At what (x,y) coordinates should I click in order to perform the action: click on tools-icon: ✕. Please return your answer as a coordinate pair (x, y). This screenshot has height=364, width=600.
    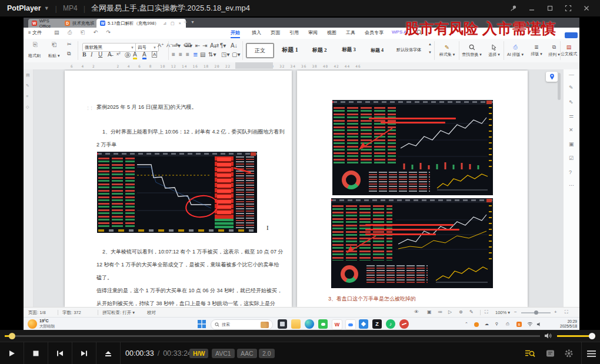
    Looking at the image, I should click on (571, 130).